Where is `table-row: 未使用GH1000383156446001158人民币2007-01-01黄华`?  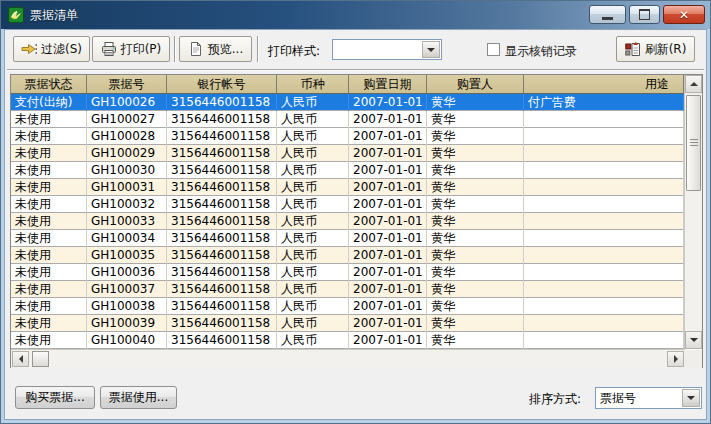 table-row: 未使用GH1000383156446001158人民币2007-01-01黄华 is located at coordinates (348, 306).